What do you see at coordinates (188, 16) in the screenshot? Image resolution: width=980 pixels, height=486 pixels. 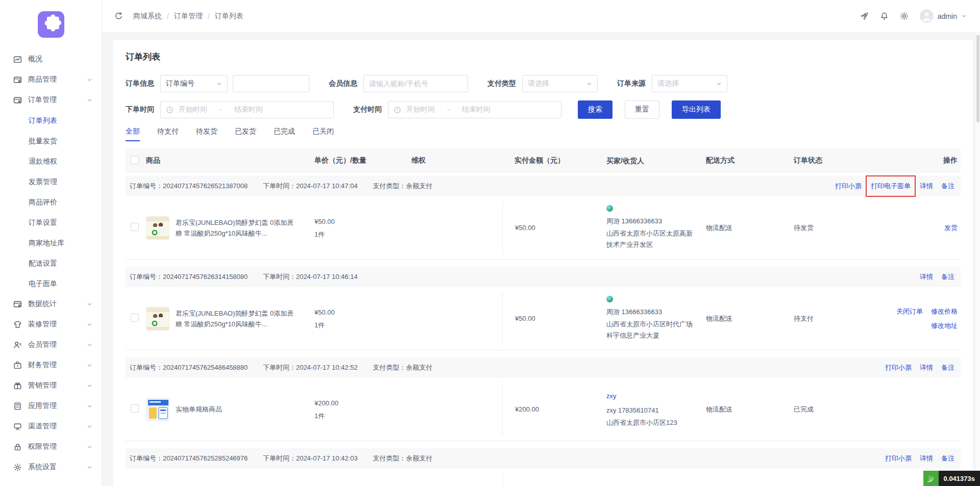 I see `breadcrumb-item: 订单管理` at bounding box center [188, 16].